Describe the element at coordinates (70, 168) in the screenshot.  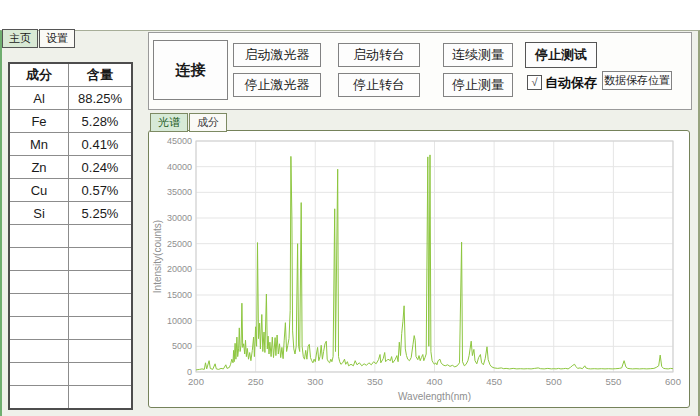
I see `table-row: Zn0.24%` at that location.